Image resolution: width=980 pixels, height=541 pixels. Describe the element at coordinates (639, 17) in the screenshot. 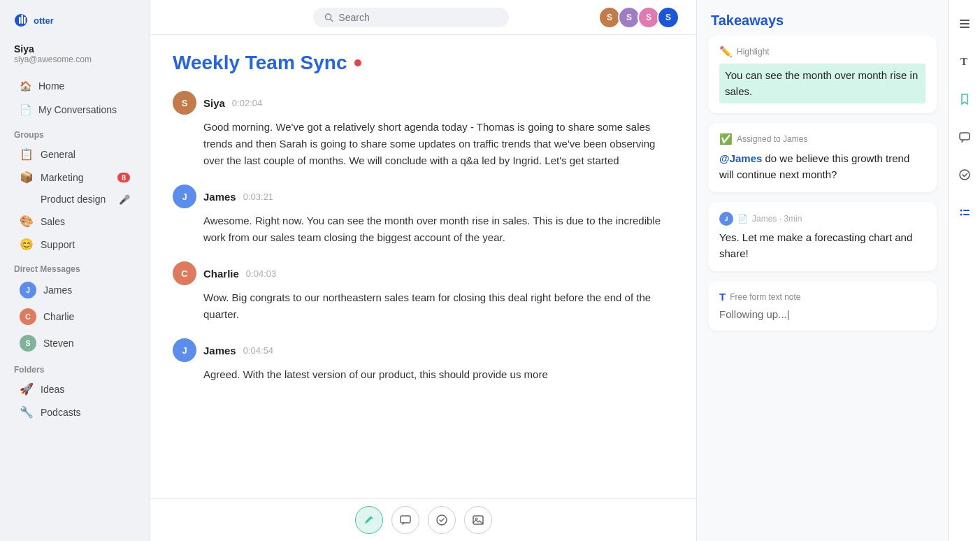

I see `topbar-avatars: S S S S` at that location.